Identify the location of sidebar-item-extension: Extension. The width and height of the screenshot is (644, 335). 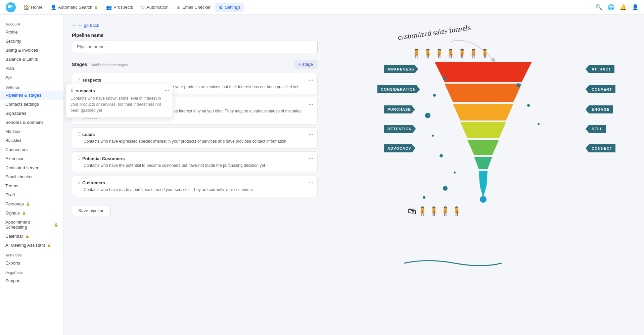
(32, 158).